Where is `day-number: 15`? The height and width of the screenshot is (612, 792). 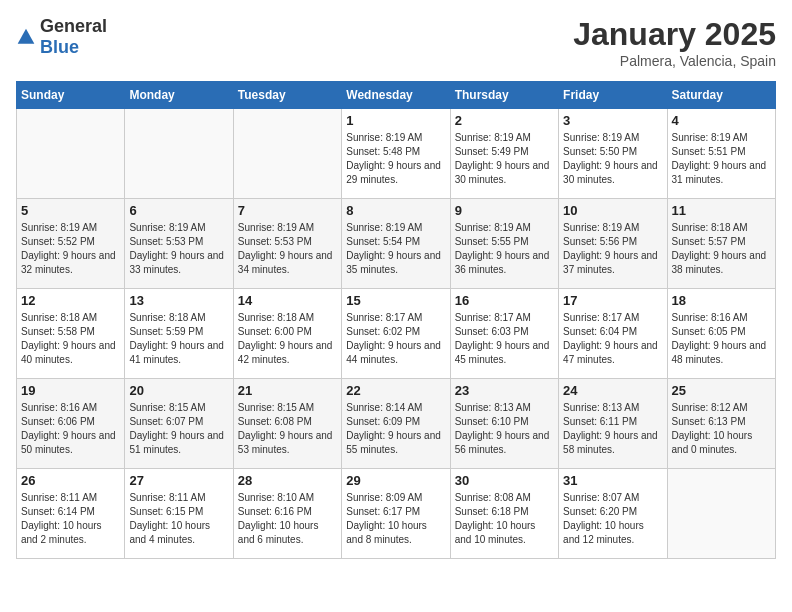
day-number: 15 is located at coordinates (396, 300).